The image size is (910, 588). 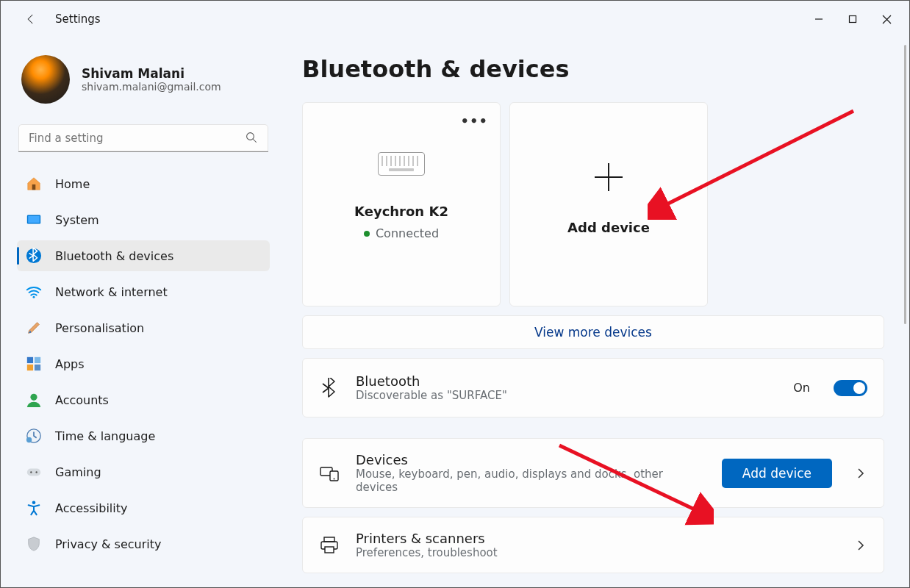 What do you see at coordinates (34, 400) in the screenshot?
I see `person-icon` at bounding box center [34, 400].